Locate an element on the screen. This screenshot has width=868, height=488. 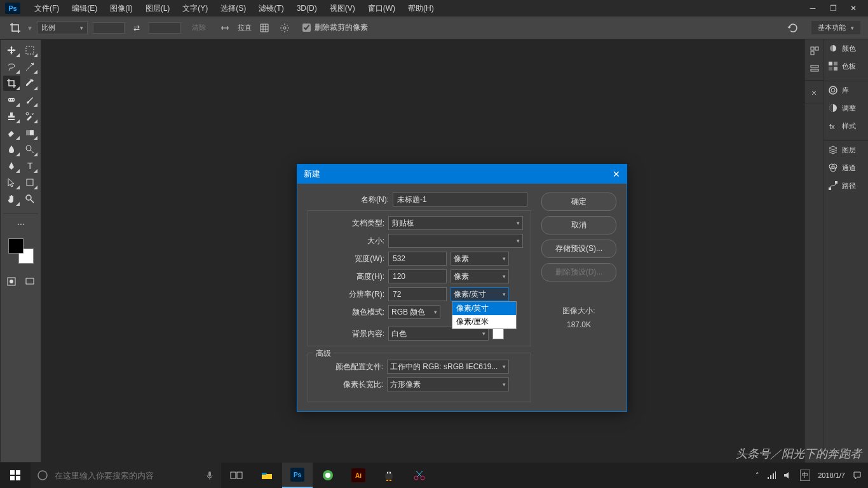
tray-date: 2018/1/7 is located at coordinates (831, 475).